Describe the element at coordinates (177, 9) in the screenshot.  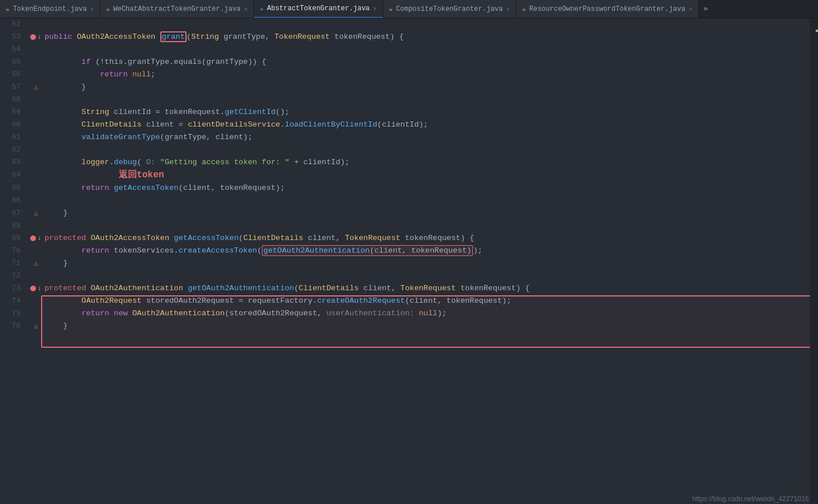
I see `tab-label: WeChatAbstractTokenGranter.java` at that location.